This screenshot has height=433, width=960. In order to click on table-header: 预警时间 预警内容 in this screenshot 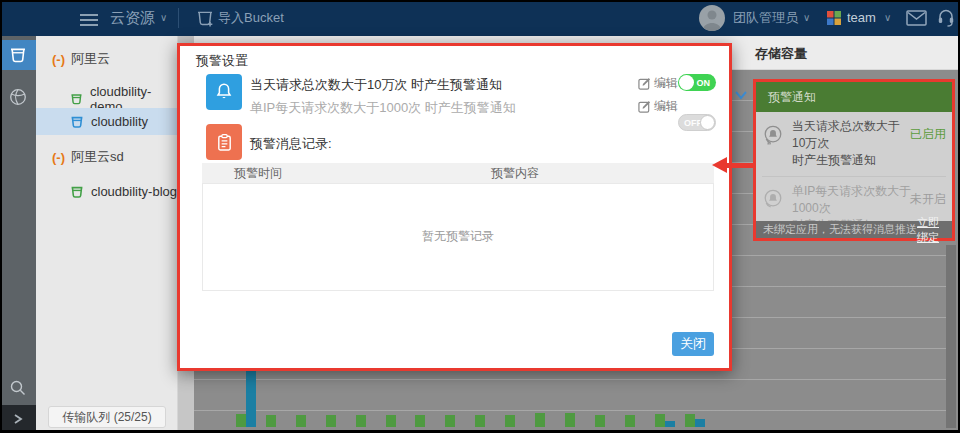, I will do `click(458, 173)`.